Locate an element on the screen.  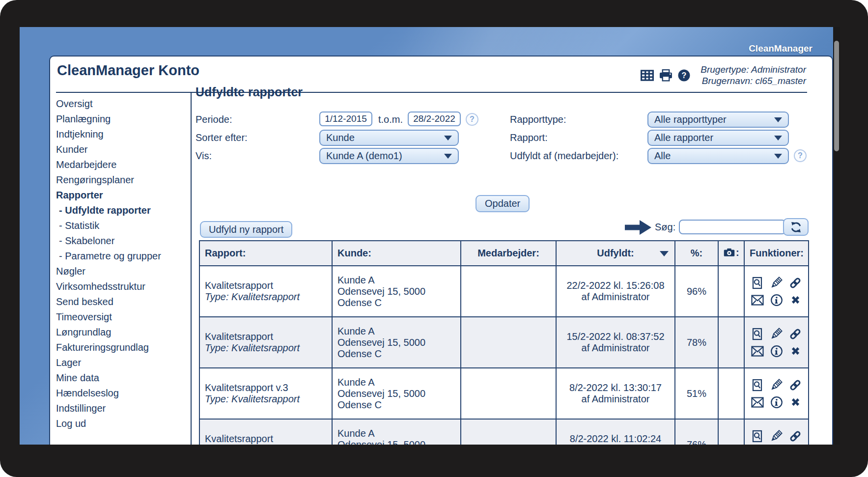
sidebar-item-loengrundlag: Løngrundlag is located at coordinates (122, 332).